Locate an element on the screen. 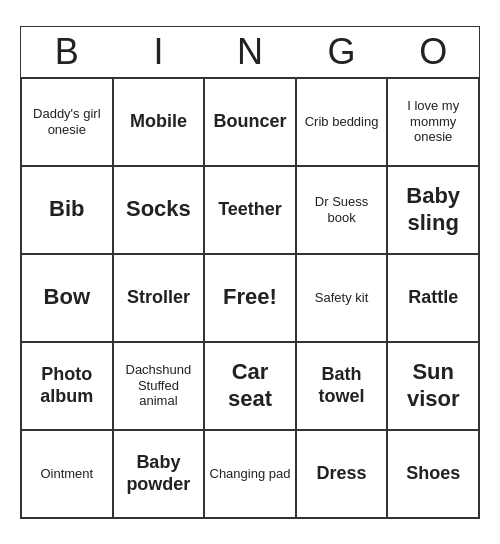 The height and width of the screenshot is (544, 500). bingo-cell: Ointment is located at coordinates (67, 474).